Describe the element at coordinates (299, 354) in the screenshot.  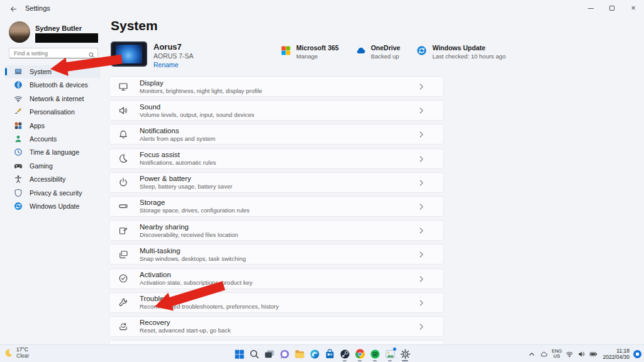
I see `taskbar-file-explorer-button` at that location.